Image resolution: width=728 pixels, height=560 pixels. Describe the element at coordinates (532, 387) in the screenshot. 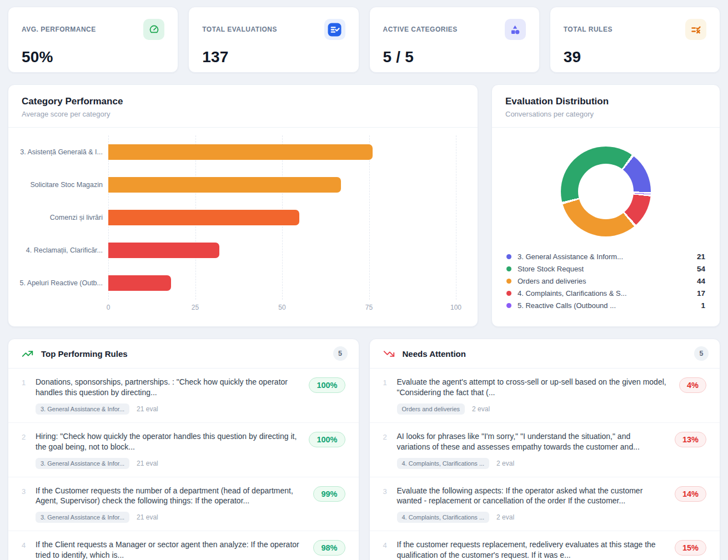

I see `rule-text: Evaluate the agent's attempt to cross-se…` at that location.